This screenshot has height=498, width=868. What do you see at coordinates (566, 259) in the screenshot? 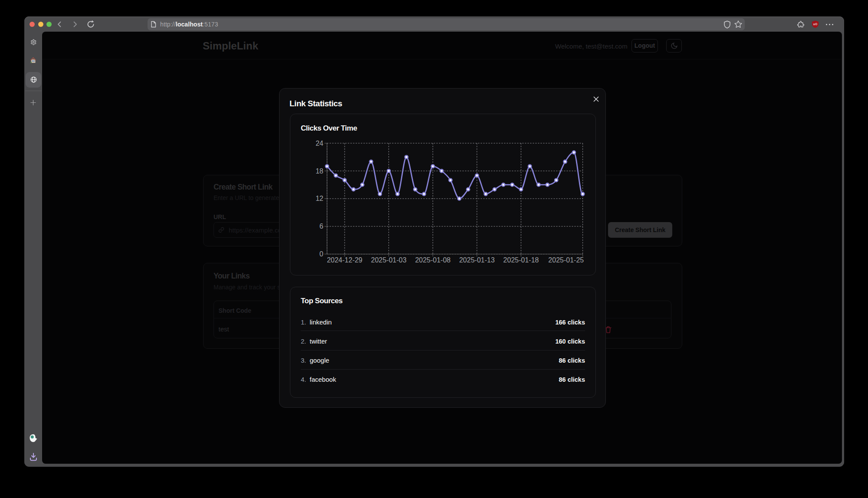
I see `svg-text: 2025-01-25` at bounding box center [566, 259].